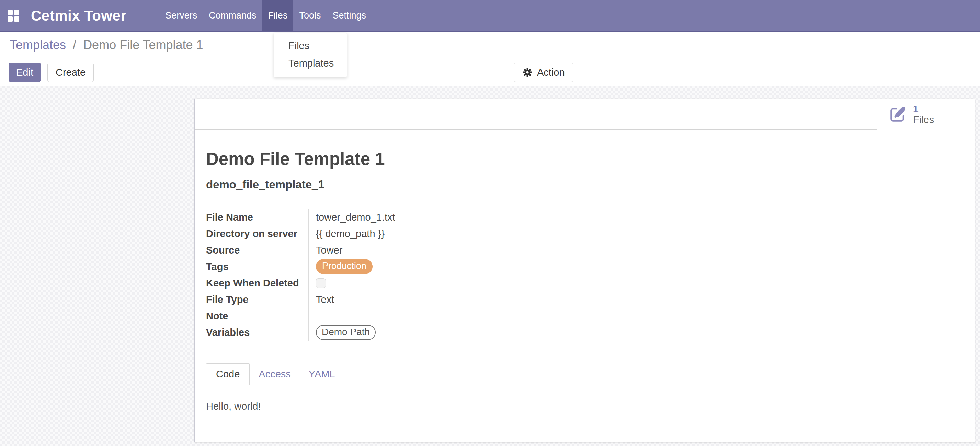 The width and height of the screenshot is (980, 446). Describe the element at coordinates (636, 316) in the screenshot. I see `field-value-note` at that location.